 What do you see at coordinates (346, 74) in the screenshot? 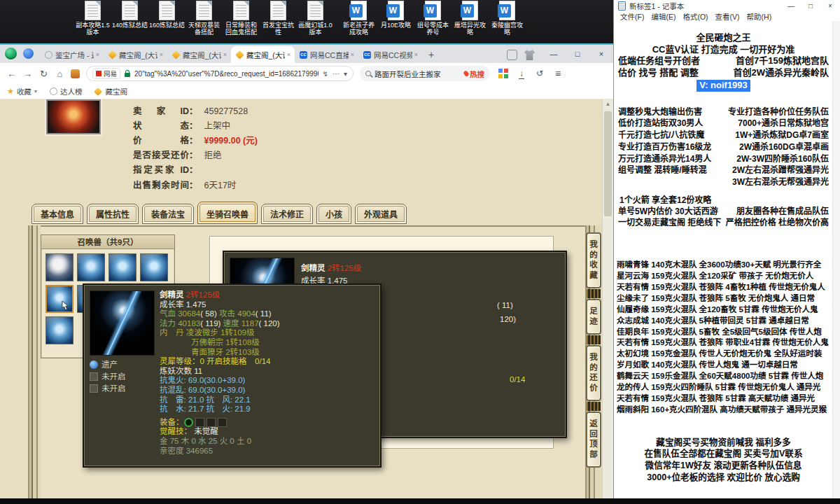
I see `chevron-down-icon` at bounding box center [346, 74].